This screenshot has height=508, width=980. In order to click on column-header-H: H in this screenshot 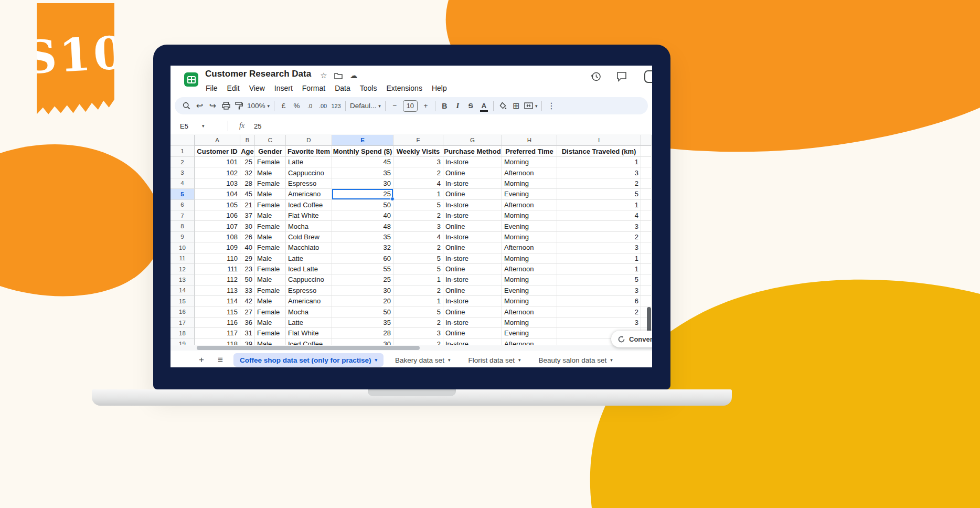, I will do `click(530, 141)`.